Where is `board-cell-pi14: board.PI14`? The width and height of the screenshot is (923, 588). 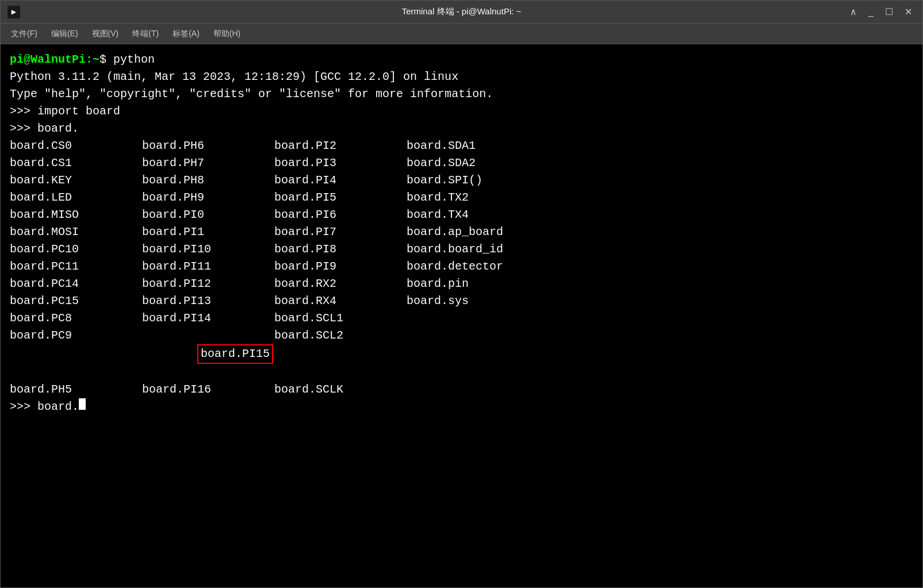 board-cell-pi14: board.PI14 is located at coordinates (208, 318).